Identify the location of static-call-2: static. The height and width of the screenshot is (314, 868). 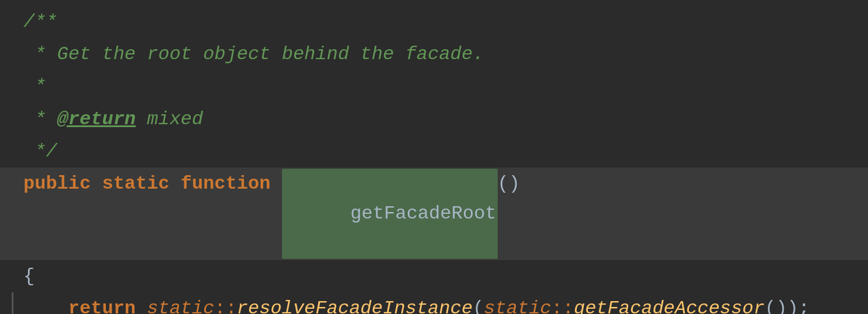
(517, 303).